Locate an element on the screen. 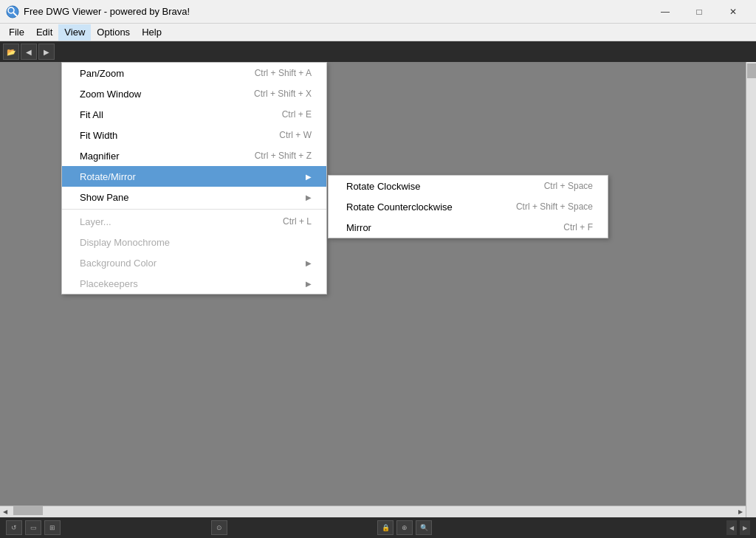  menu-magnifier-shortcut: Ctrl + Shift + Z is located at coordinates (284, 156).